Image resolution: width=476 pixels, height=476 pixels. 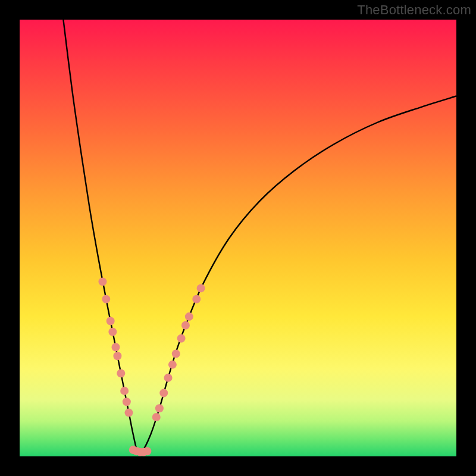 I want to click on highlight-dots, so click(x=151, y=367).